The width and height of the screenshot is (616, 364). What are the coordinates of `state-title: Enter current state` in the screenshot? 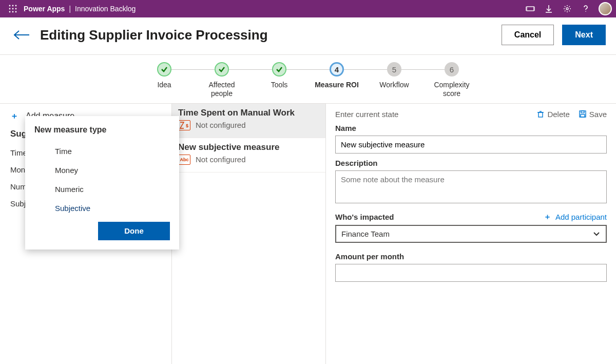 It's located at (367, 114).